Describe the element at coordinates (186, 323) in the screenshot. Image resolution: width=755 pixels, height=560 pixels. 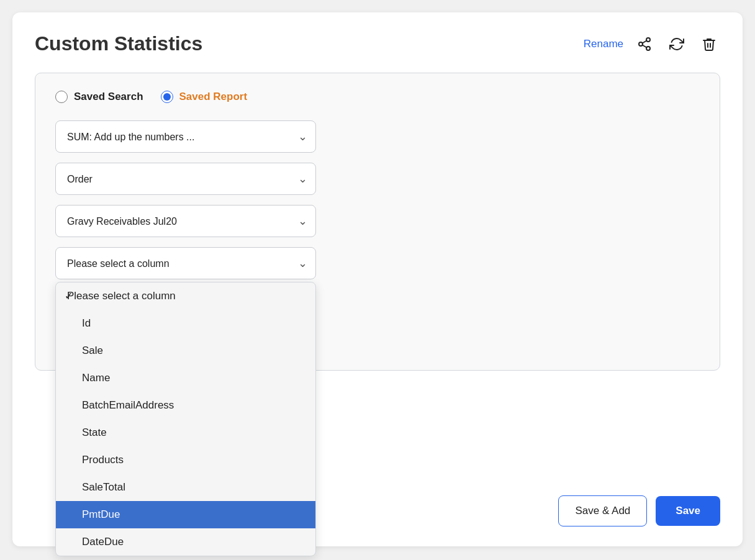
I see `dropdown-item-id: Id` at that location.